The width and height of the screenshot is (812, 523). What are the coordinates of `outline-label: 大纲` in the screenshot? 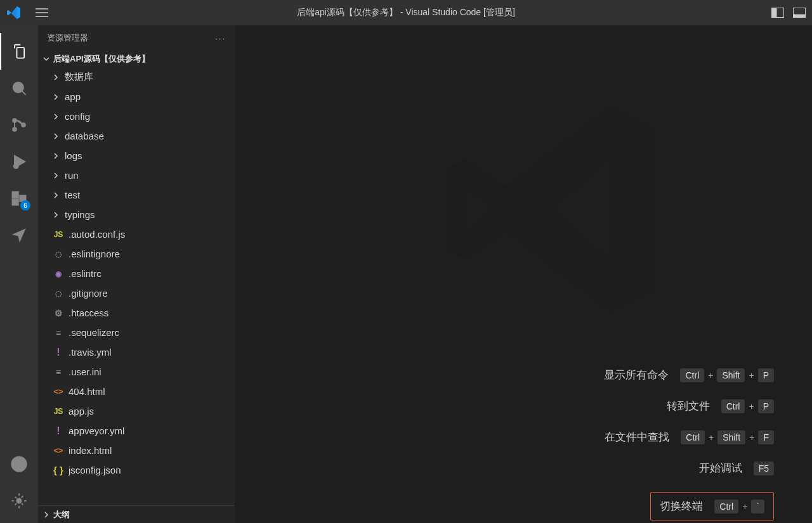 It's located at (62, 515).